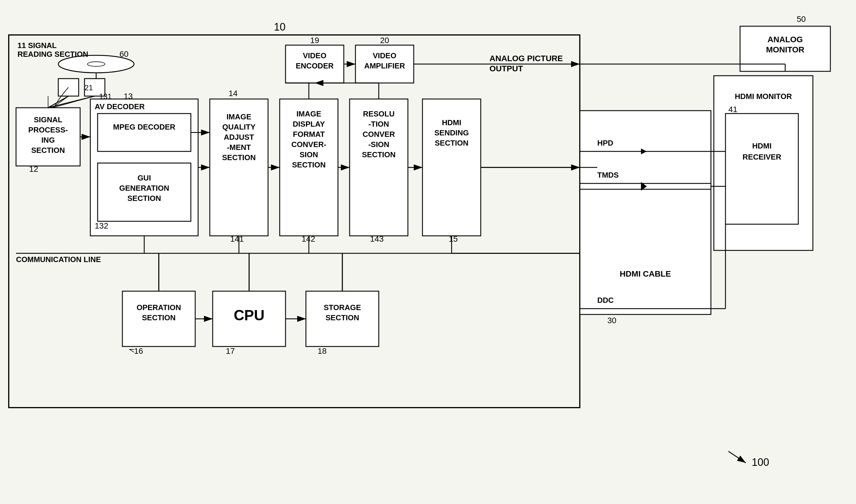  Describe the element at coordinates (309, 165) in the screenshot. I see `id-text6: SECTION` at that location.